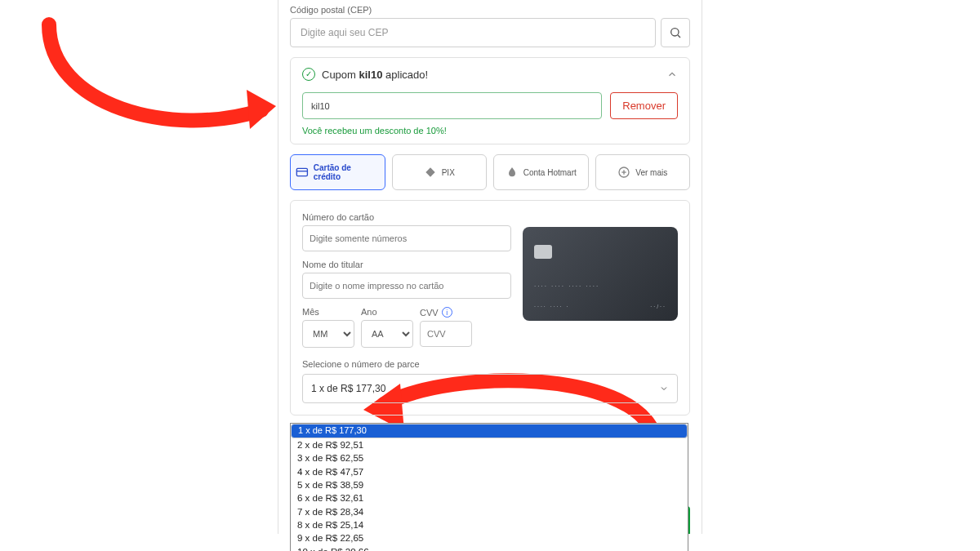 The width and height of the screenshot is (980, 551). What do you see at coordinates (328, 312) in the screenshot?
I see `month-label: Mês` at bounding box center [328, 312].